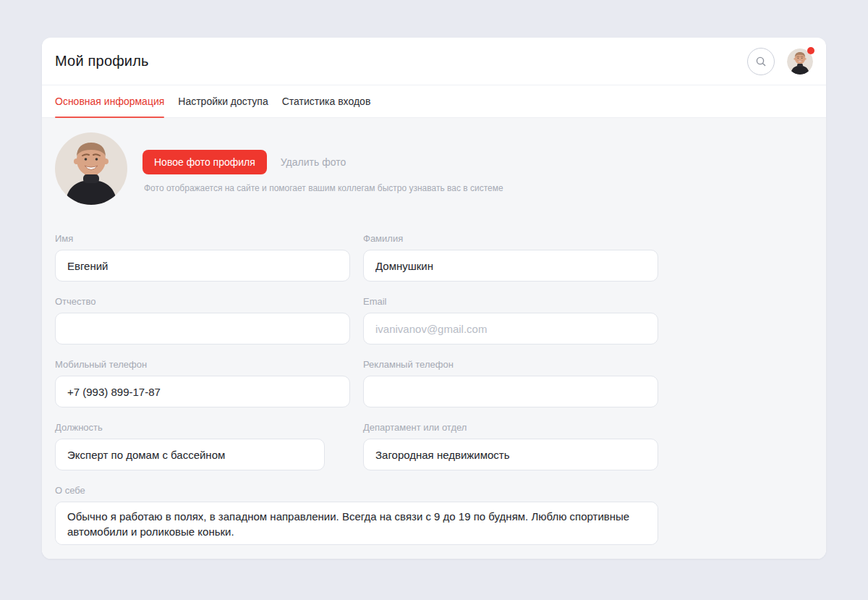 The width and height of the screenshot is (868, 600). What do you see at coordinates (511, 428) in the screenshot?
I see `department-label: Департамент или отдел` at bounding box center [511, 428].